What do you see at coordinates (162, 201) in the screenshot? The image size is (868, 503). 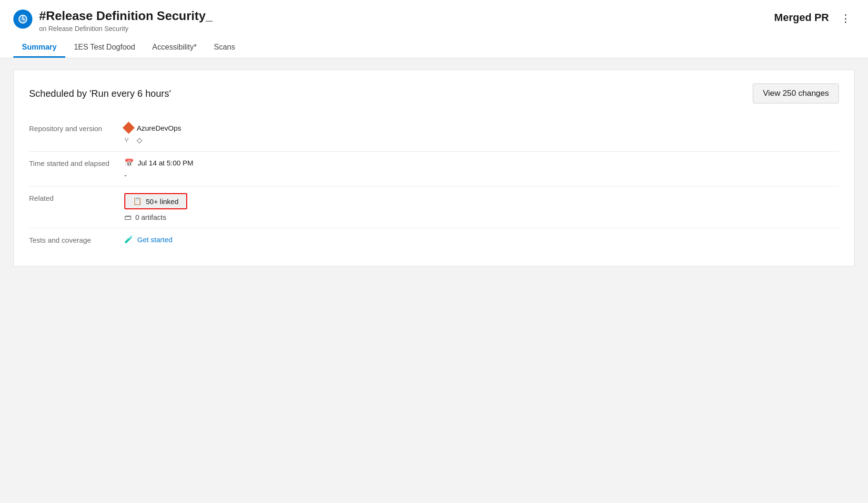 I see `linked-count: 50+ linked` at bounding box center [162, 201].